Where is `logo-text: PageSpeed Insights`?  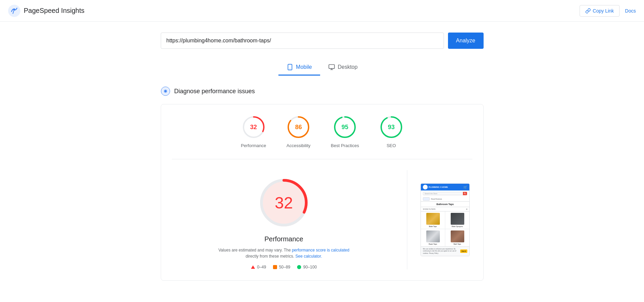
logo-text: PageSpeed Insights is located at coordinates (54, 11).